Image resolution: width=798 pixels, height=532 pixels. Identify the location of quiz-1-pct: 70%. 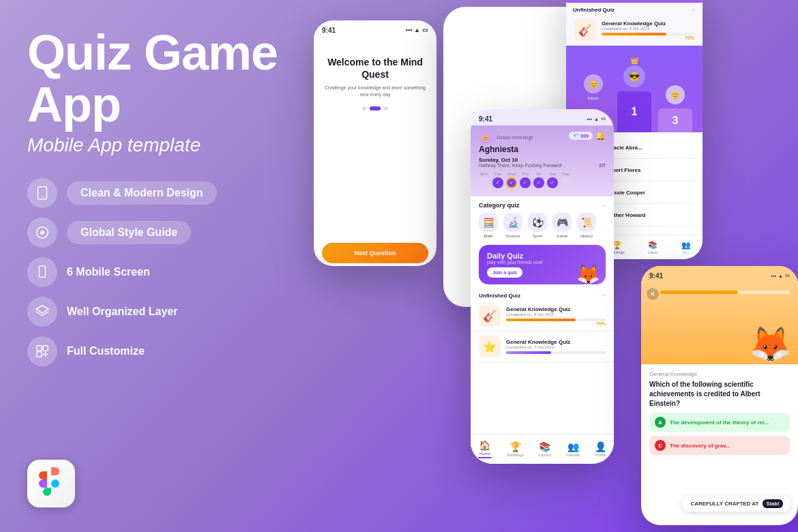
(556, 323).